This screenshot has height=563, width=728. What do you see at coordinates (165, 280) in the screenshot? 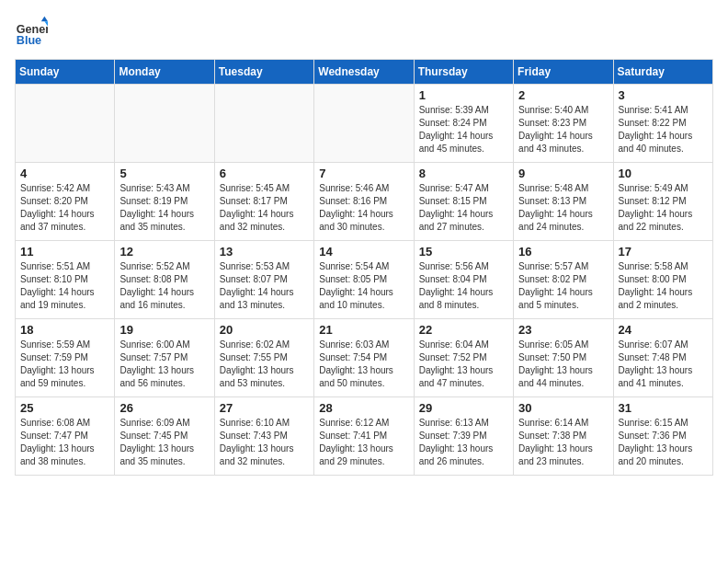
I see `calendar-cell: 12Sunrise: 5:52 AM Sunset: 8:08 PM Dayli…` at bounding box center [165, 280].